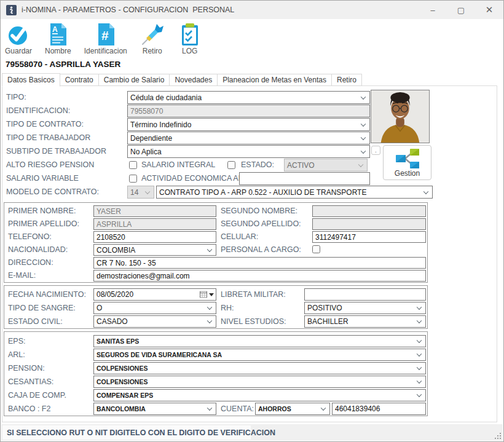 The width and height of the screenshot is (504, 442). I want to click on estado-civil-combo: CASADO, so click(155, 322).